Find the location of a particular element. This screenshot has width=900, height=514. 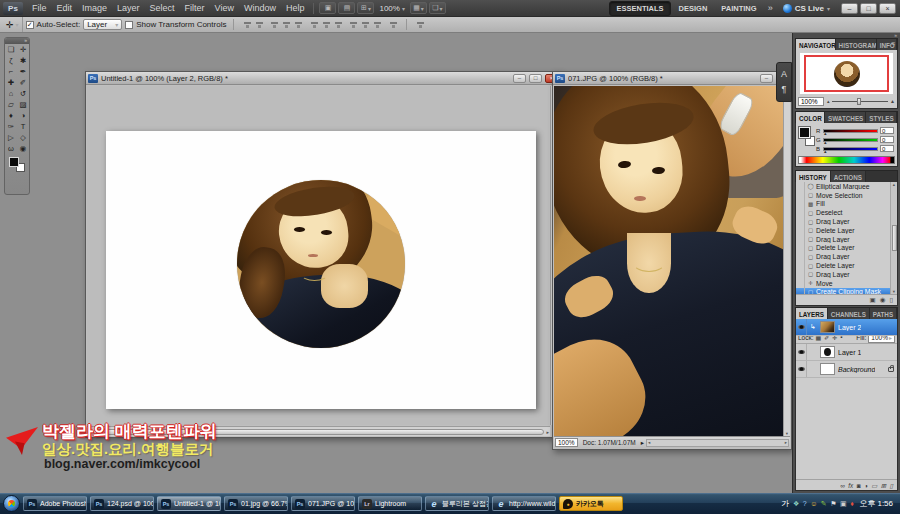

menu-item: Window is located at coordinates (260, 8).